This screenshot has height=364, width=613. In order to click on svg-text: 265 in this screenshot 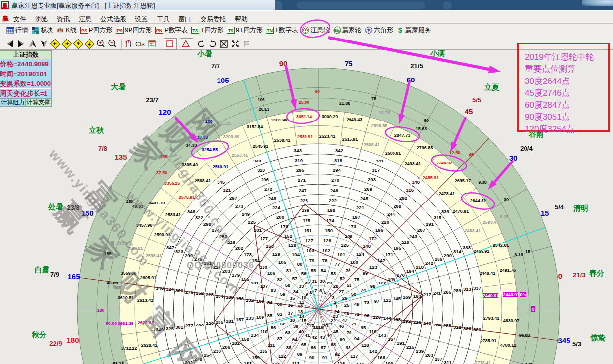, I will do `click(448, 292)`.